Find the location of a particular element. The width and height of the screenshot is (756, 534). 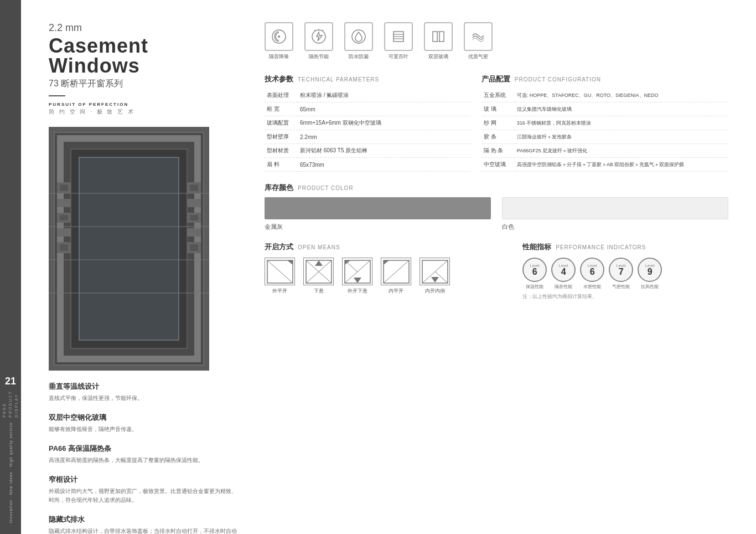

perf-number-1: 4 is located at coordinates (563, 272).